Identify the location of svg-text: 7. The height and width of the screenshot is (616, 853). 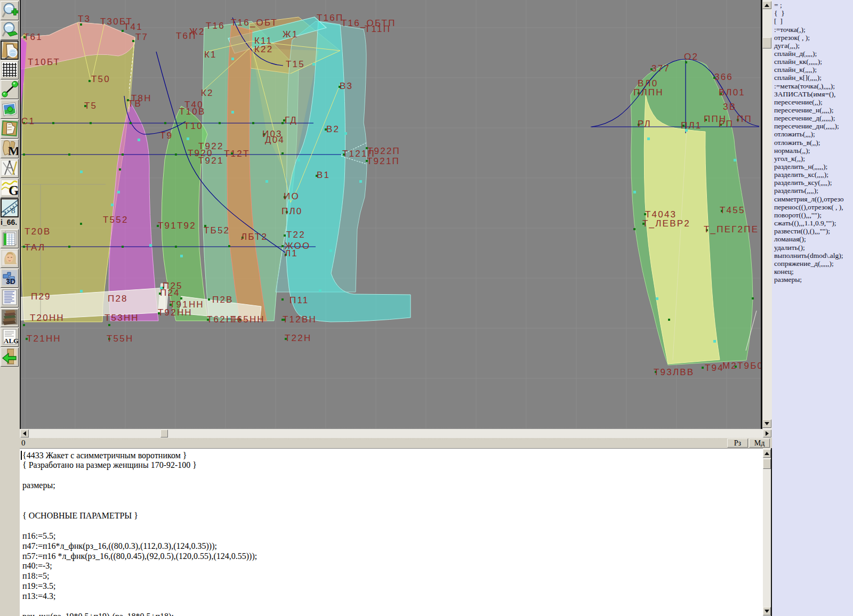
(4, 213).